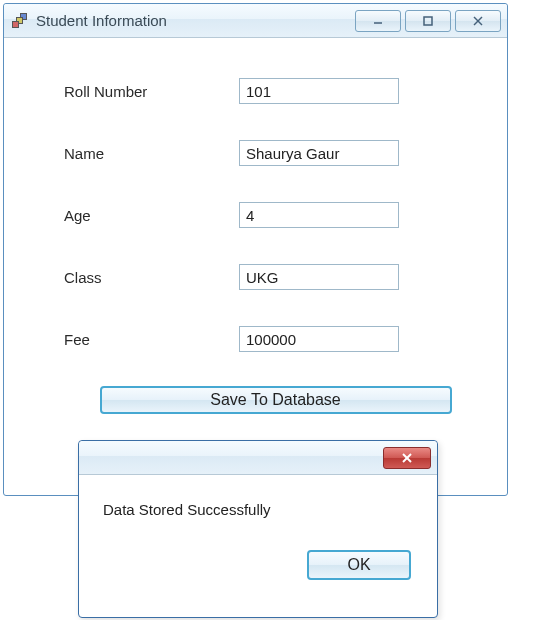  Describe the element at coordinates (378, 21) in the screenshot. I see `minimize-button` at that location.